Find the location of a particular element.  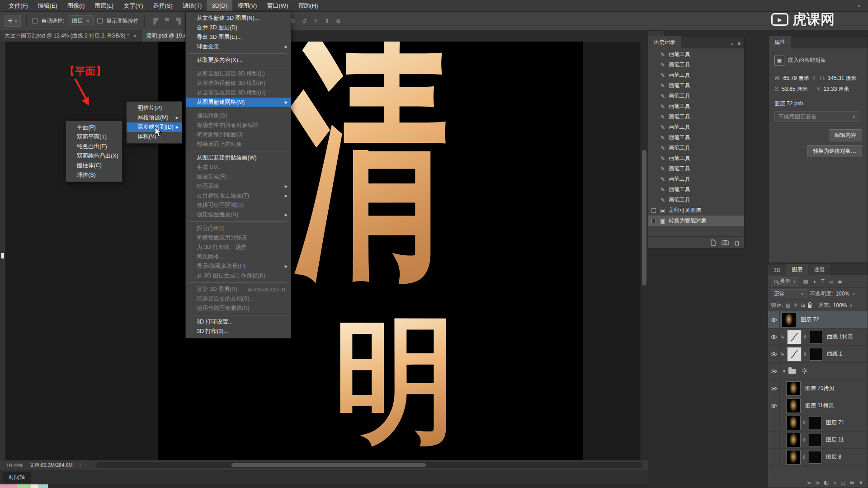

zoom-level: 19.44% is located at coordinates (14, 465).